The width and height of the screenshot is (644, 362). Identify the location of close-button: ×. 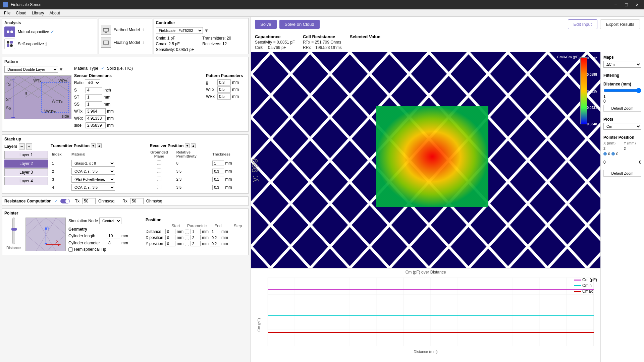
(637, 5).